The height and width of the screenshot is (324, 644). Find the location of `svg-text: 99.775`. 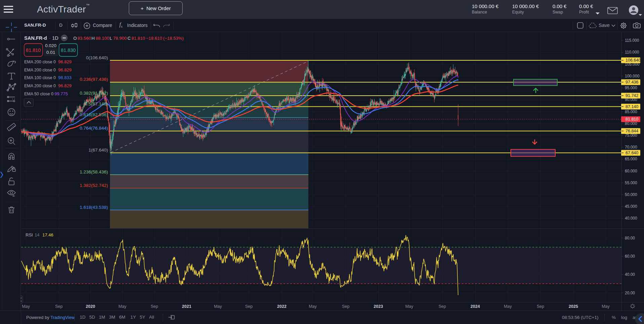

svg-text: 99.775 is located at coordinates (61, 94).